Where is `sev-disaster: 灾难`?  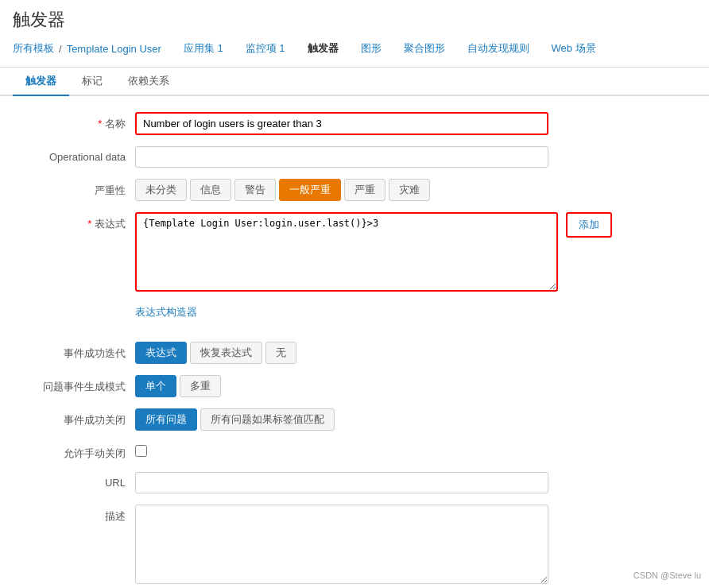 sev-disaster: 灾难 is located at coordinates (409, 190).